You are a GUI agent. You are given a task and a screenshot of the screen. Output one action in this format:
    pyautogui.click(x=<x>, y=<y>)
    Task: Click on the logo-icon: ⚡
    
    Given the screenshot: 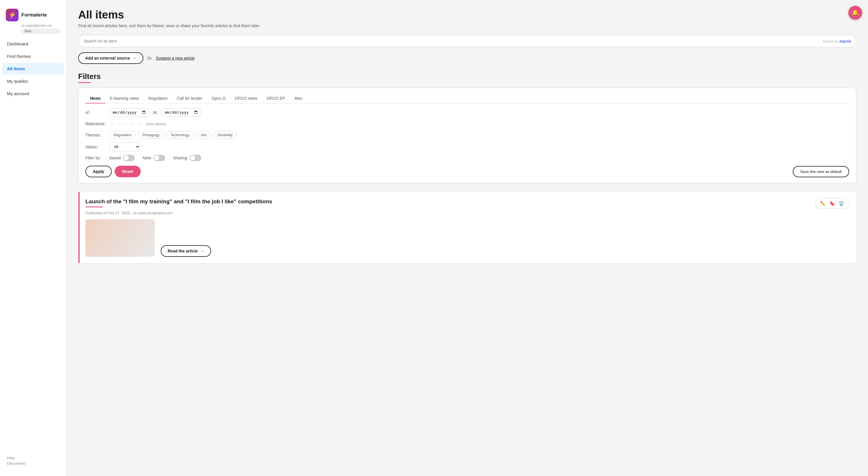 What is the action you would take?
    pyautogui.click(x=12, y=15)
    